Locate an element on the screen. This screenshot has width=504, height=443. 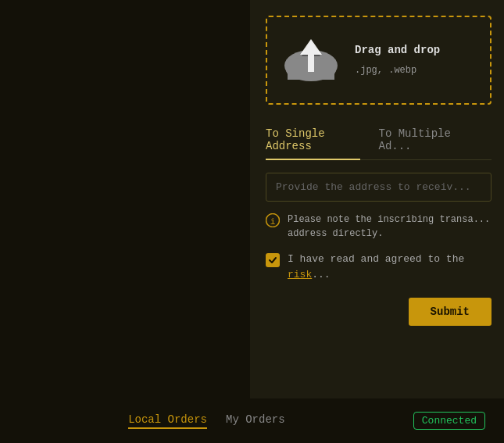
tab-single-address: To Single Address is located at coordinates (313, 141).